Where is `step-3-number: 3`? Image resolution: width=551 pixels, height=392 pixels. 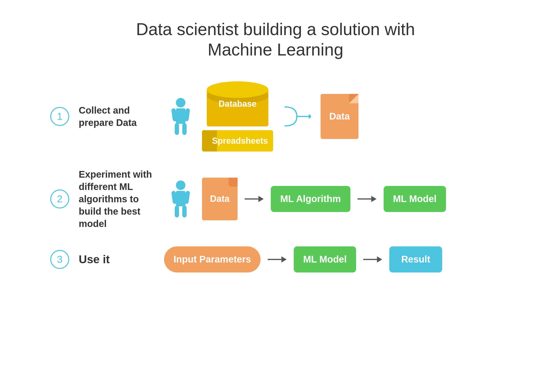
step-3-number: 3 is located at coordinates (60, 259).